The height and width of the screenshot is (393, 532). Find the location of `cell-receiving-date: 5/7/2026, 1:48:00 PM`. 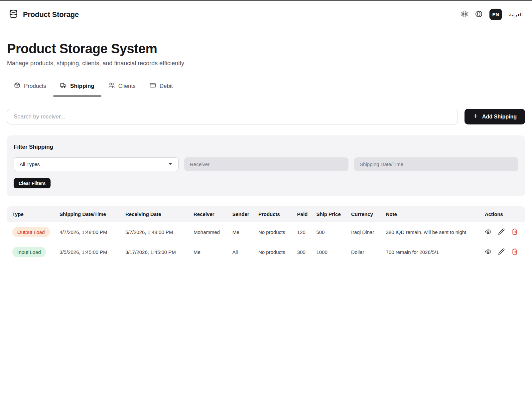

cell-receiving-date: 5/7/2026, 1:48:00 PM is located at coordinates (154, 232).